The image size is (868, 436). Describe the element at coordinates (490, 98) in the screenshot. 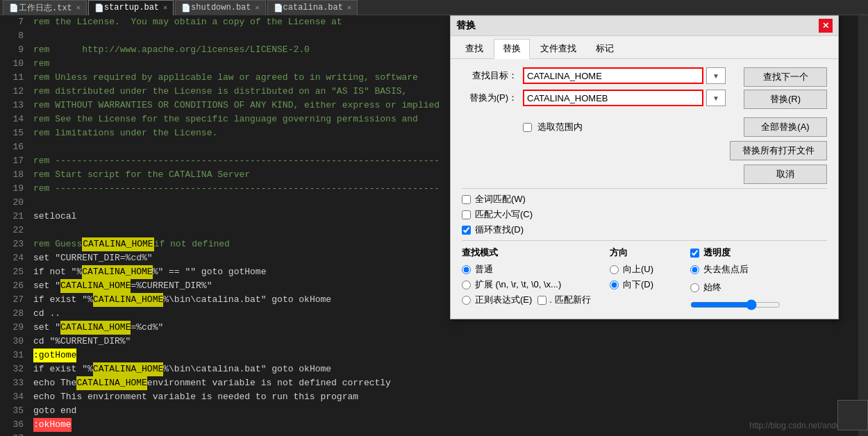

I see `replace-with-label: 替换为(P)：` at that location.